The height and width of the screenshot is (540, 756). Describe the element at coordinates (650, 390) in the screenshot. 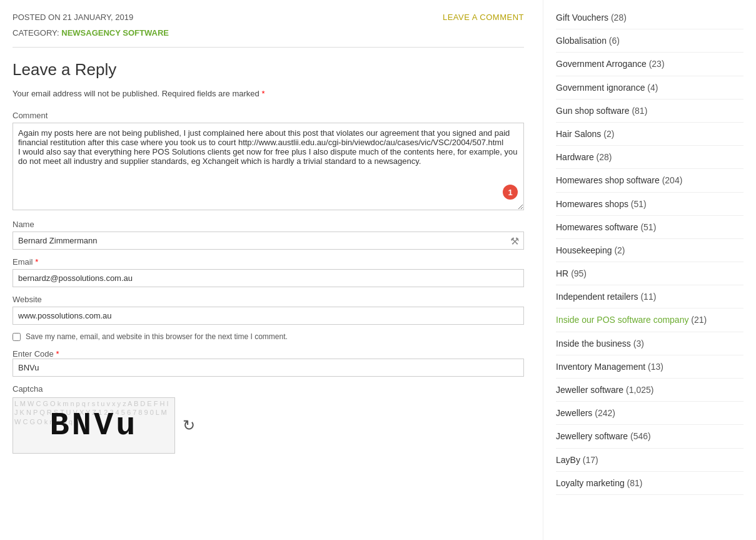

I see `list-item: Jeweller software (1,025)` at that location.